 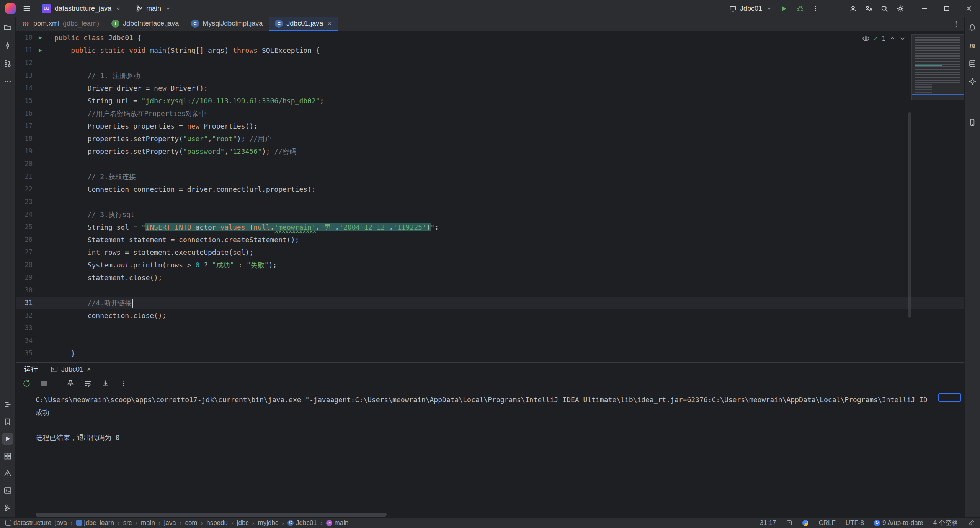 I want to click on branch-widget: main, so click(x=153, y=8).